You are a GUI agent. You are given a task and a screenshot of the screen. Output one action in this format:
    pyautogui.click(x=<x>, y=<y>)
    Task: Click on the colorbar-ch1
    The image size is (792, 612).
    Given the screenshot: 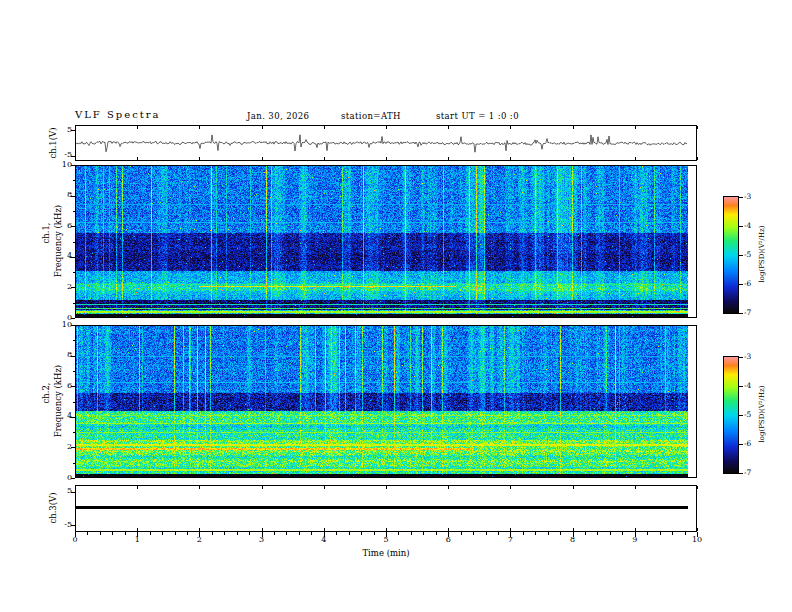 What is the action you would take?
    pyautogui.click(x=731, y=255)
    